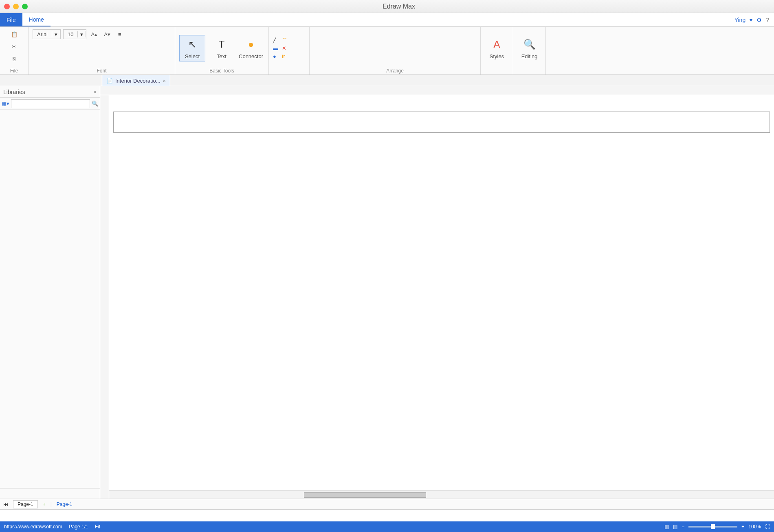  Describe the element at coordinates (754, 527) in the screenshot. I see `zoom-level: 100%` at that location.